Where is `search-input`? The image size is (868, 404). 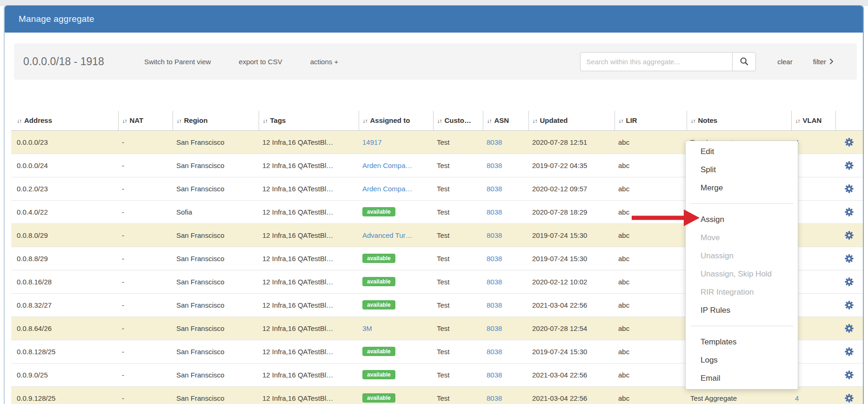 search-input is located at coordinates (656, 61).